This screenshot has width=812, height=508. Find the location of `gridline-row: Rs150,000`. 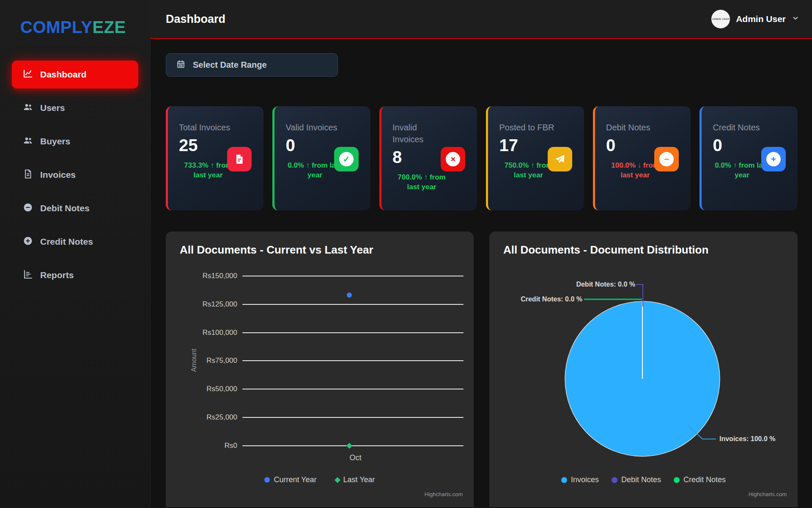

gridline-row: Rs150,000 is located at coordinates (315, 276).